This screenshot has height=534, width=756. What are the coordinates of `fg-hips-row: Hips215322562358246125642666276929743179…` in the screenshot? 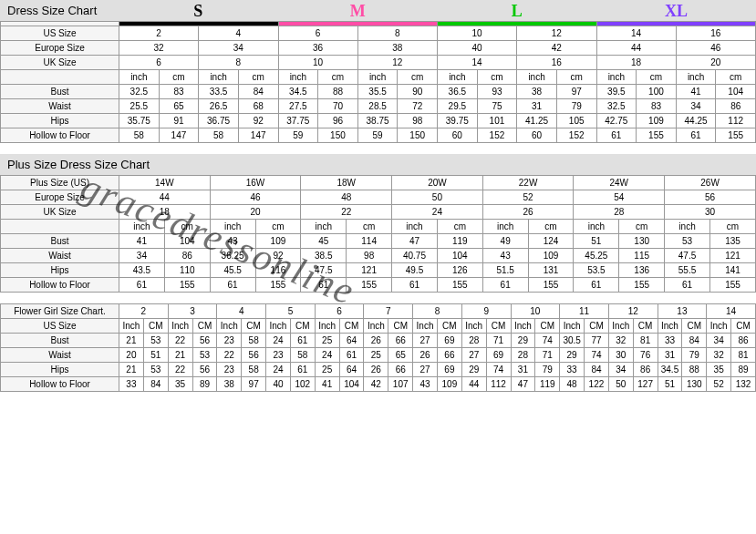 It's located at (378, 370).